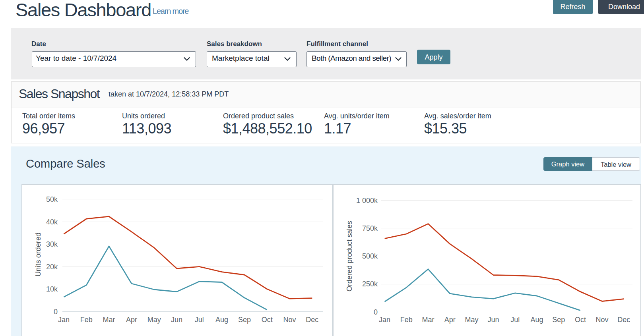  What do you see at coordinates (370, 256) in the screenshot?
I see `svg-text: 500k` at bounding box center [370, 256].